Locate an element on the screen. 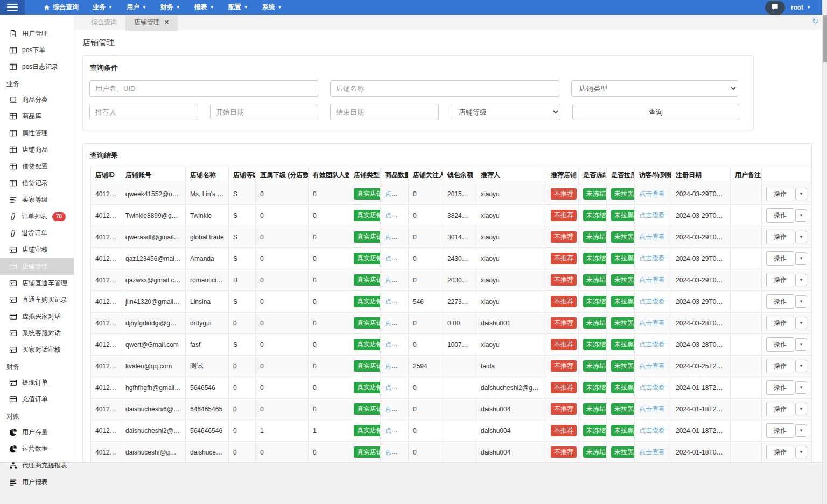 This screenshot has width=827, height=504. sidebar-item-11: 订单列表70 is located at coordinates (37, 216).